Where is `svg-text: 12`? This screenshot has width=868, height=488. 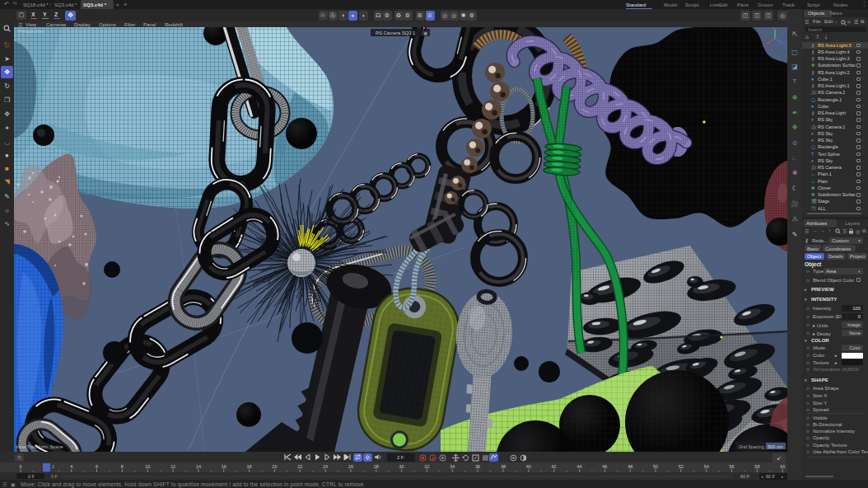 svg-text: 12 is located at coordinates (173, 467).